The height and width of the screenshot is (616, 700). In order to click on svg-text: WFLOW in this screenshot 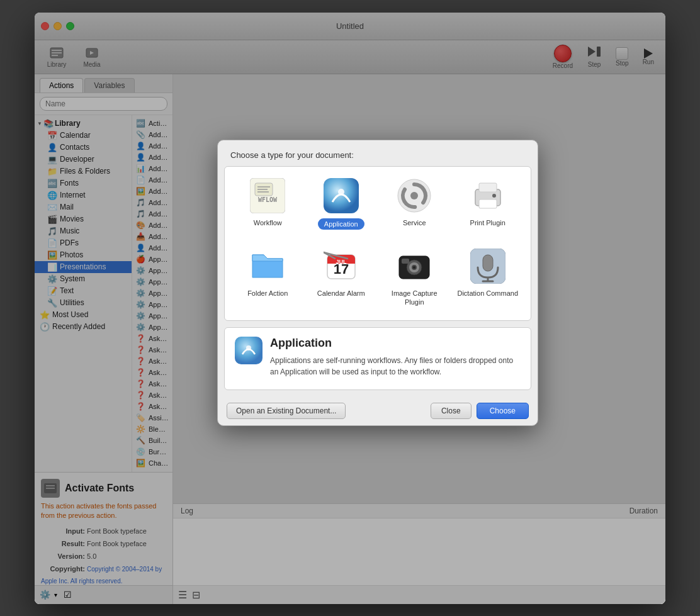, I will do `click(268, 200)`.